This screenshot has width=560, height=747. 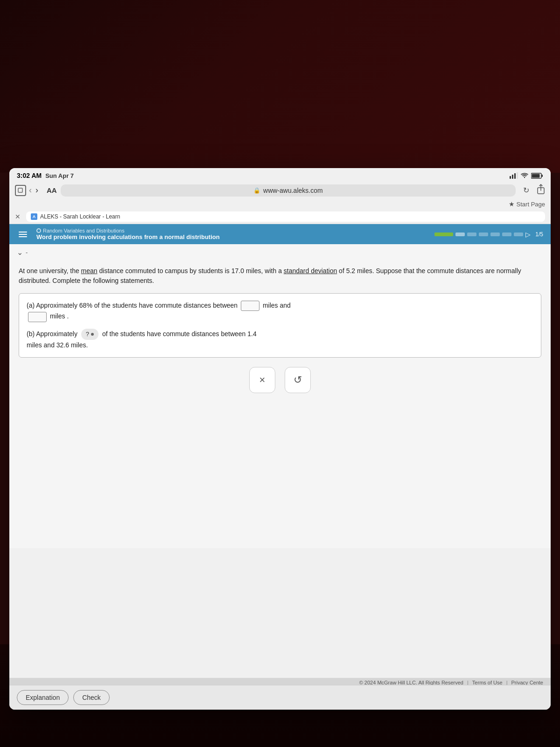 I want to click on tab-bar: ✕ A ALEKS - Sarah Locklear - Learn, so click(x=280, y=217).